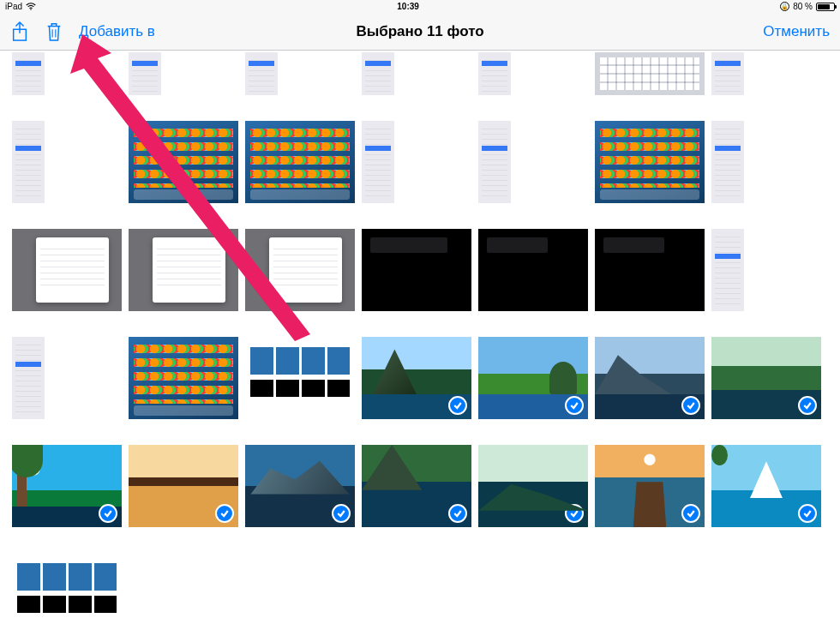  What do you see at coordinates (408, 7) in the screenshot?
I see `status-time: 10:39` at bounding box center [408, 7].